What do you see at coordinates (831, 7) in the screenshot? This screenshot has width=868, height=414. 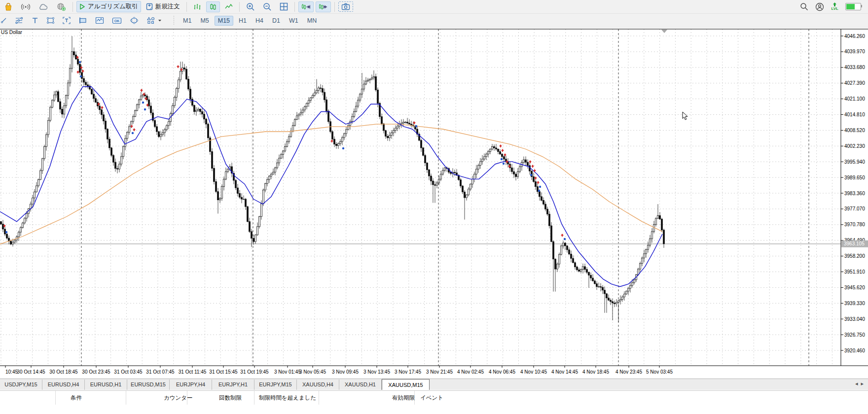 I see `toolbar-right-group: LVL` at bounding box center [831, 7].